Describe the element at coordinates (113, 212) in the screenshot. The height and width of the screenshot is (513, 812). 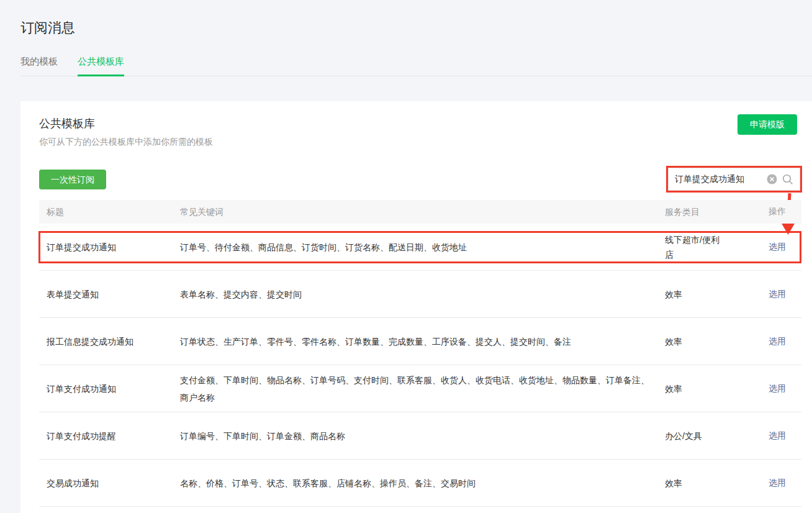
I see `header-title: 标题` at that location.